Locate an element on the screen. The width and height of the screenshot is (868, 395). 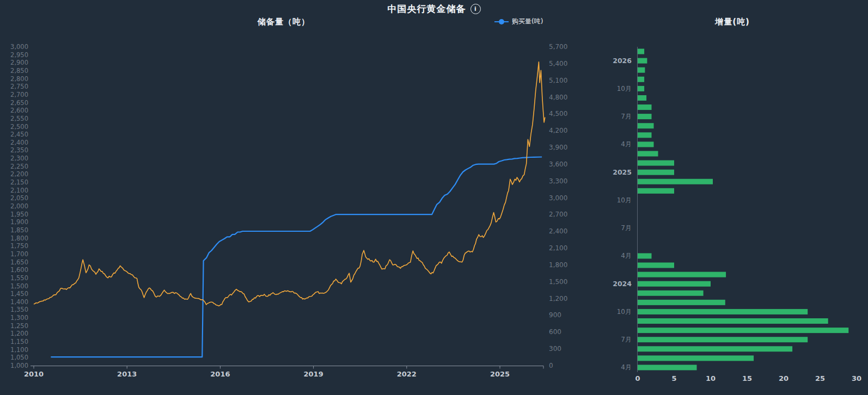
bar-year-label: 2025 is located at coordinates (622, 172).